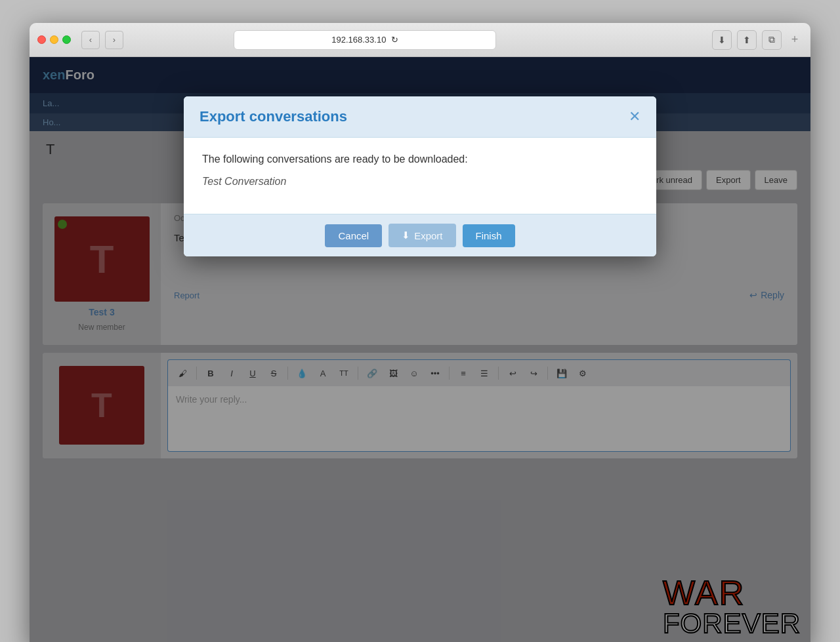 The image size is (840, 642). I want to click on modal-body: The following conversations are ready to…, so click(420, 176).